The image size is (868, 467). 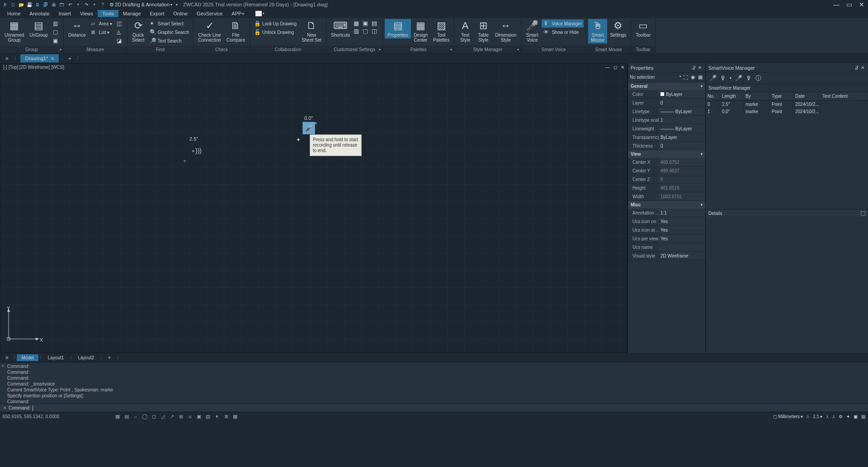 I want to click on redo-dd-icon: ▾, so click(x=94, y=5).